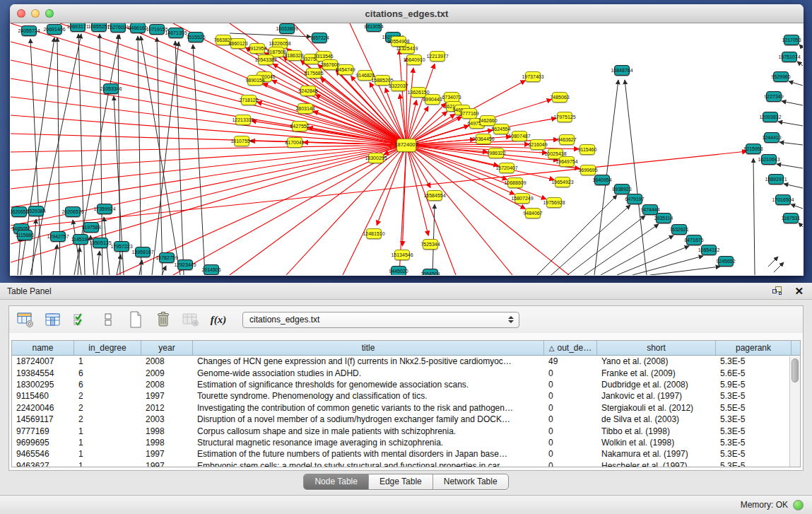  Describe the element at coordinates (602, 180) in the screenshot. I see `graph-node: 1640954` at that location.